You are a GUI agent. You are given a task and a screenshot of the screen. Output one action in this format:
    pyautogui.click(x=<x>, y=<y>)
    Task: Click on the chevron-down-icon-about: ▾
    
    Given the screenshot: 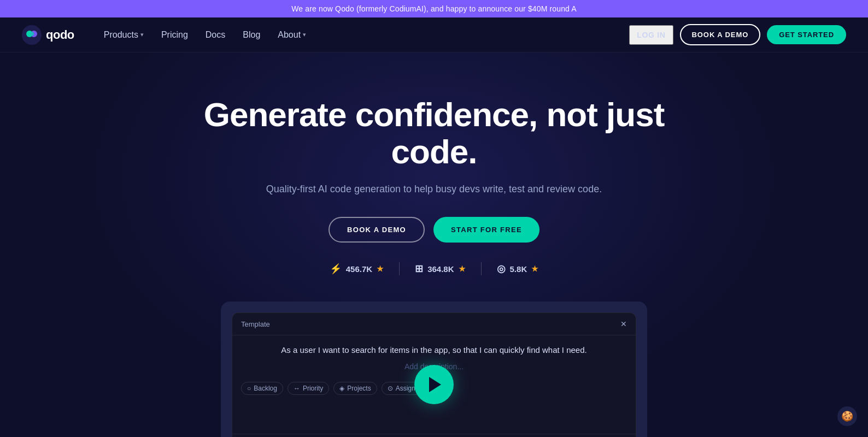 What is the action you would take?
    pyautogui.click(x=304, y=35)
    